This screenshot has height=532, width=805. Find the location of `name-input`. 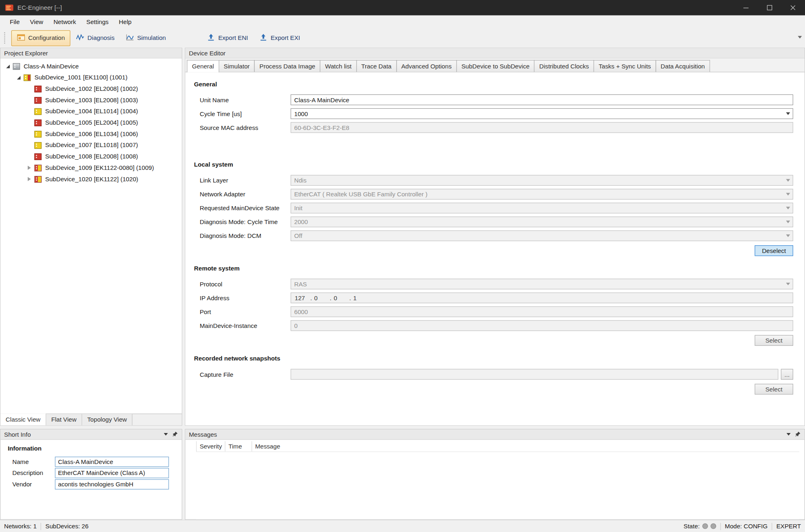

name-input is located at coordinates (112, 462).